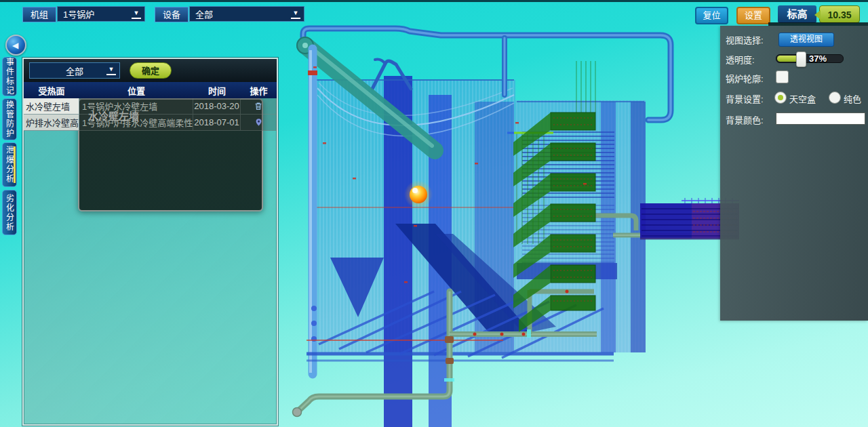 Image resolution: width=868 pixels, height=427 pixels. Describe the element at coordinates (259, 90) in the screenshot. I see `col-header-action: 操作` at that location.